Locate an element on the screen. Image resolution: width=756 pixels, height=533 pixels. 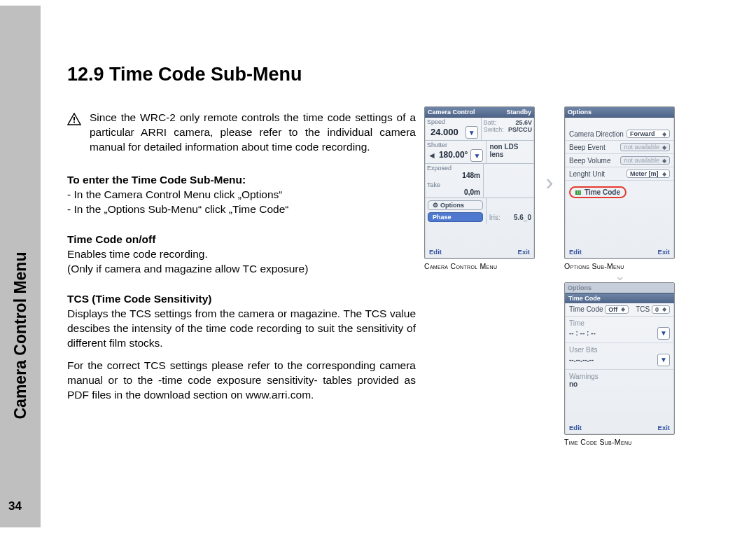
warnings-label: Warnings is located at coordinates (620, 377).